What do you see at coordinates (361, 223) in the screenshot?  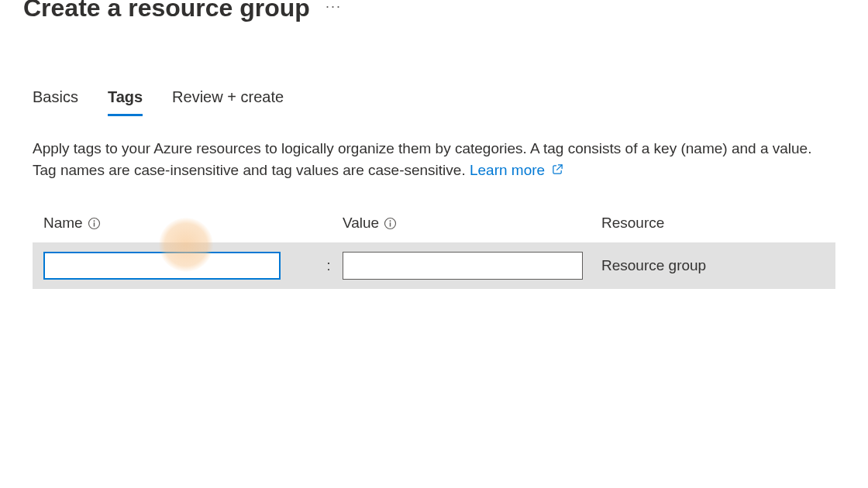 I see `value-header-label: Value` at bounding box center [361, 223].